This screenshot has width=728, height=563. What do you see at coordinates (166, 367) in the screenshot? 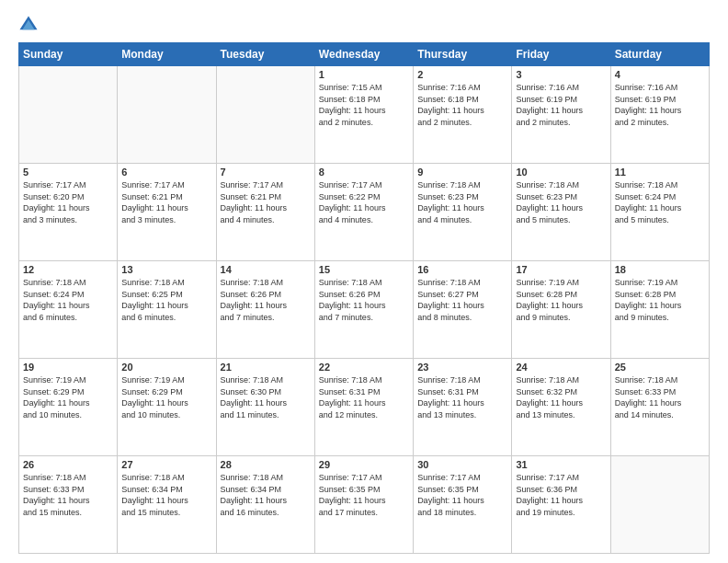
I see `day-number: 20` at bounding box center [166, 367].